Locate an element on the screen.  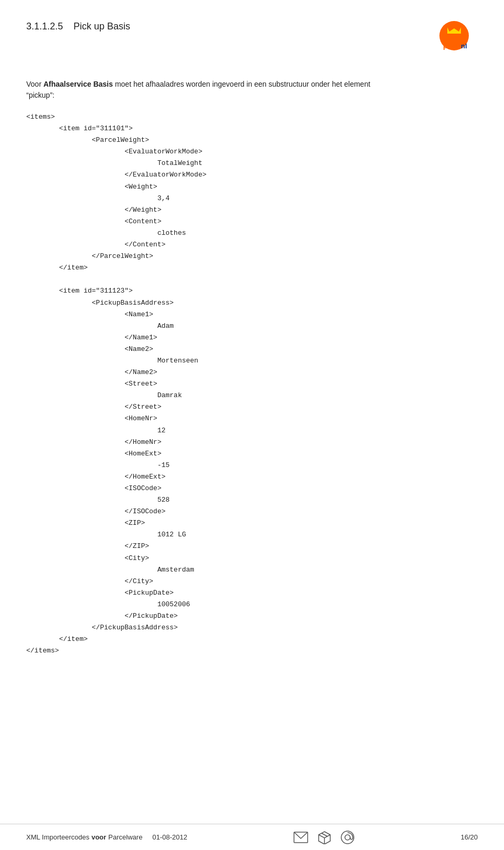
intro-bold: Afhaalservice Basis is located at coordinates (78, 84).